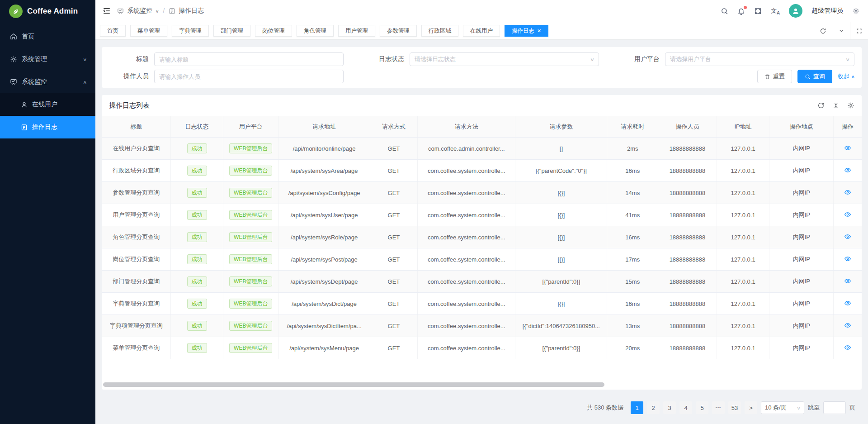 The image size is (868, 424). Describe the element at coordinates (505, 59) in the screenshot. I see `log-status-select: 请选择日志状态 ∨` at that location.